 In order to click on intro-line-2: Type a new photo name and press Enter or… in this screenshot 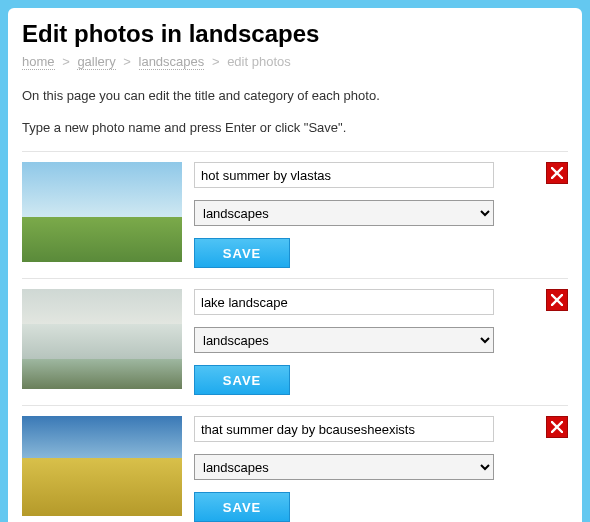, I will do `click(295, 128)`.